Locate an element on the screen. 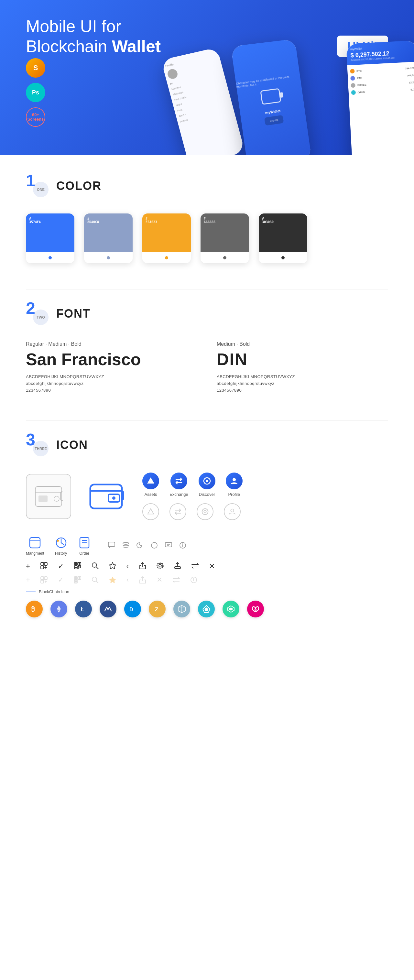  color-swatch-slate: #8DA0C8 is located at coordinates (108, 238).